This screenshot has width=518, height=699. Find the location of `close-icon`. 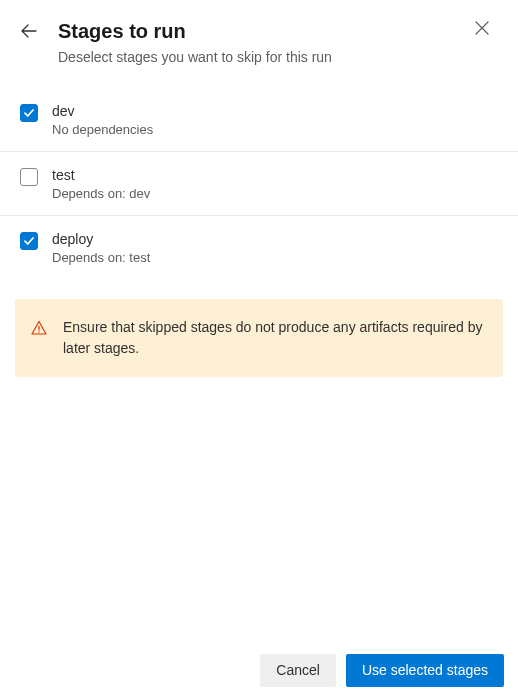

close-icon is located at coordinates (482, 28).